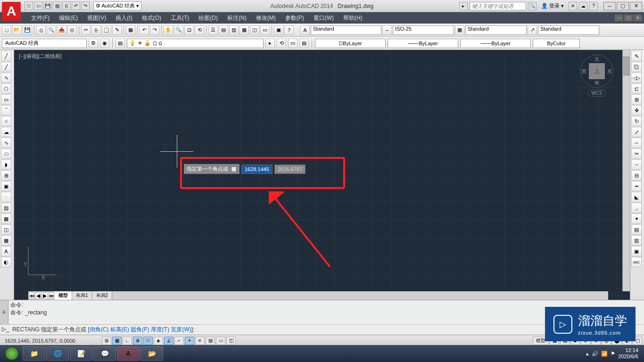  Describe the element at coordinates (636, 67) in the screenshot. I see `copy2-icon: ⿻` at that location.